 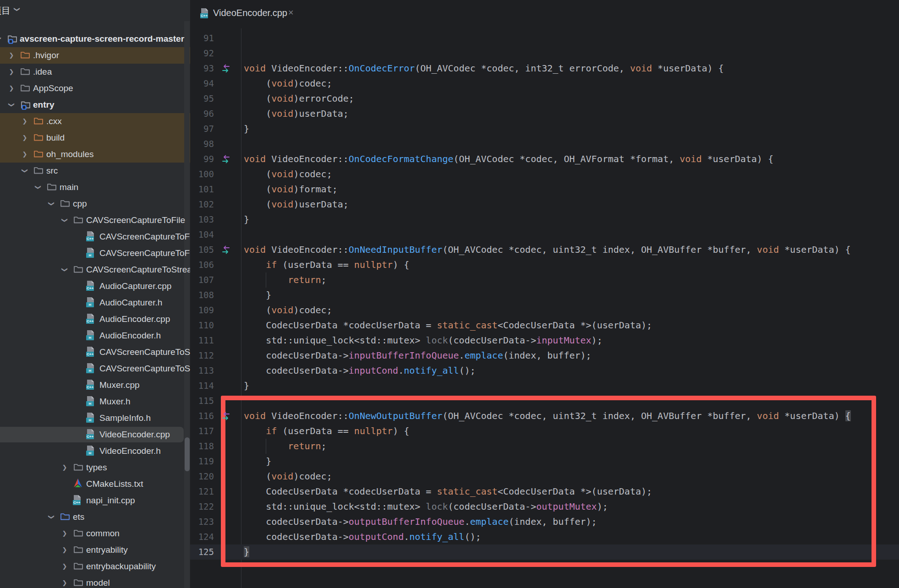 What do you see at coordinates (544, 234) in the screenshot?
I see `code-line-104: 104` at bounding box center [544, 234].